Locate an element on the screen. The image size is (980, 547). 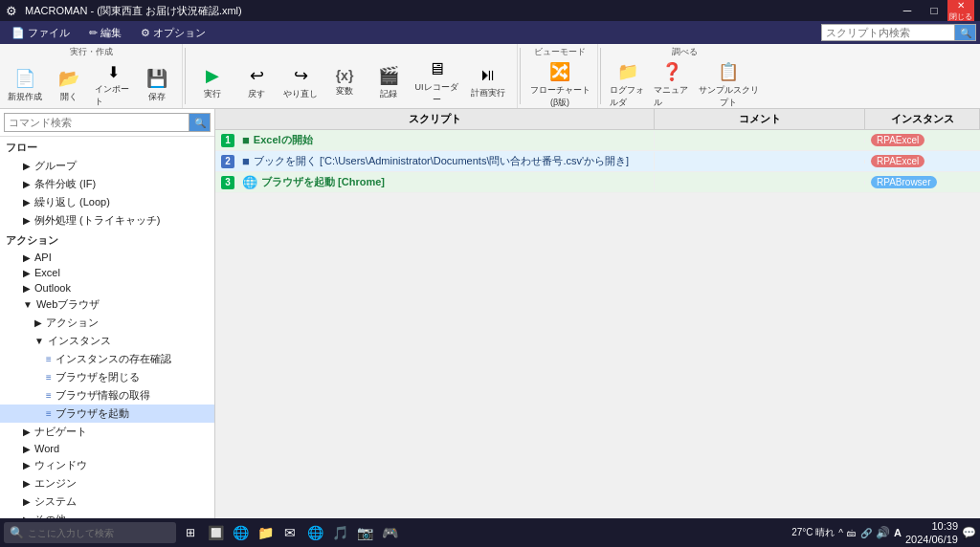
taskbar-search: 🔍 is located at coordinates (90, 533).